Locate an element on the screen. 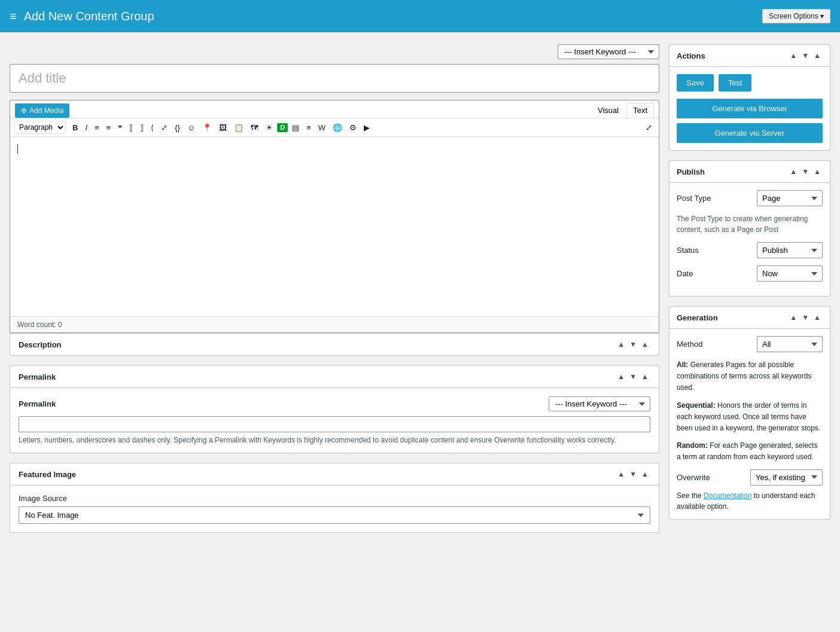 This screenshot has height=632, width=840. description-chevron-down: ▼ is located at coordinates (633, 344).